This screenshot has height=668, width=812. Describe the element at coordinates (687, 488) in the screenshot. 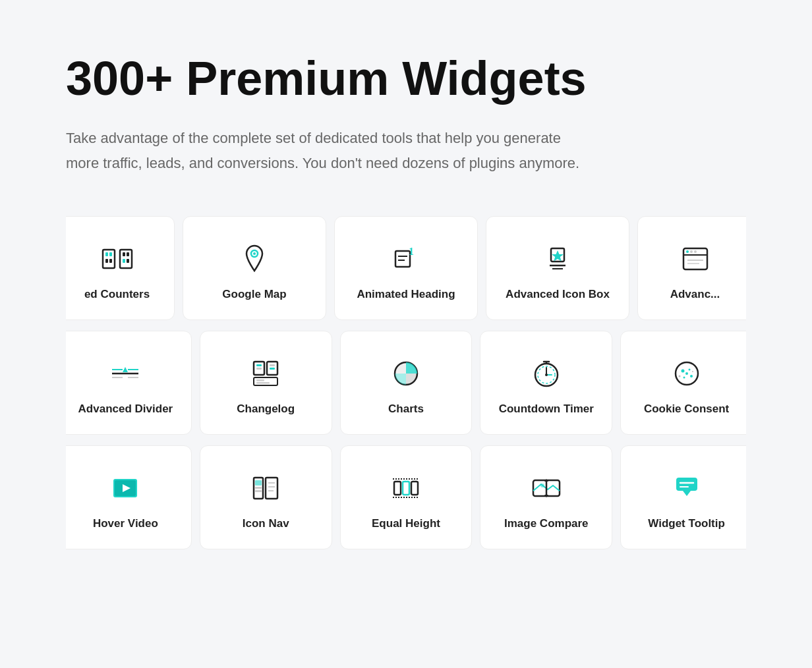

I see `tooltip-icon` at that location.